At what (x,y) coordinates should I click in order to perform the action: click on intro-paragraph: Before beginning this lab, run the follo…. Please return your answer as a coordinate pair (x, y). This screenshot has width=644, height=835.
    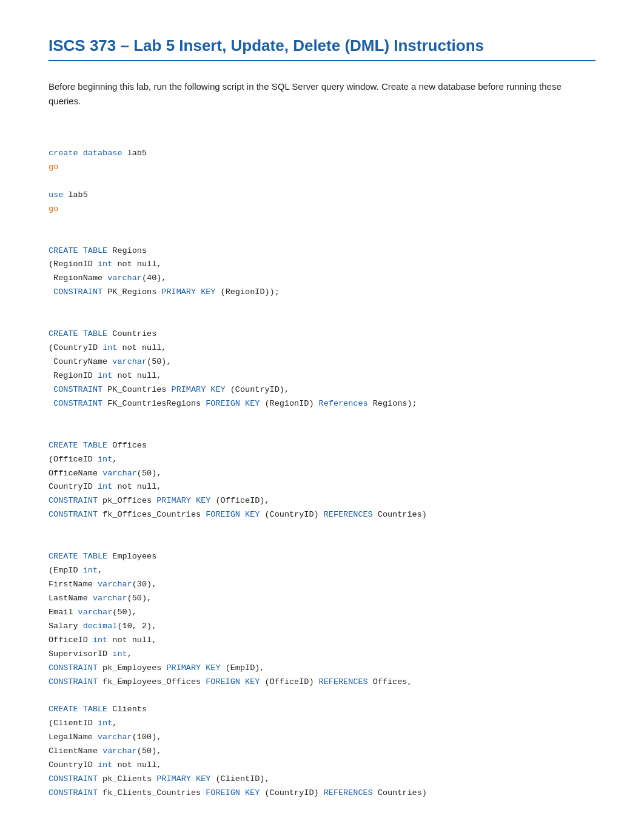
    Looking at the image, I should click on (322, 94).